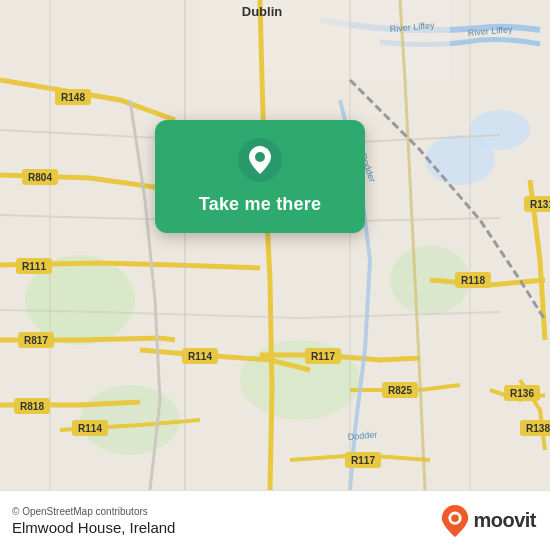  I want to click on svg-text: R818, so click(32, 406).